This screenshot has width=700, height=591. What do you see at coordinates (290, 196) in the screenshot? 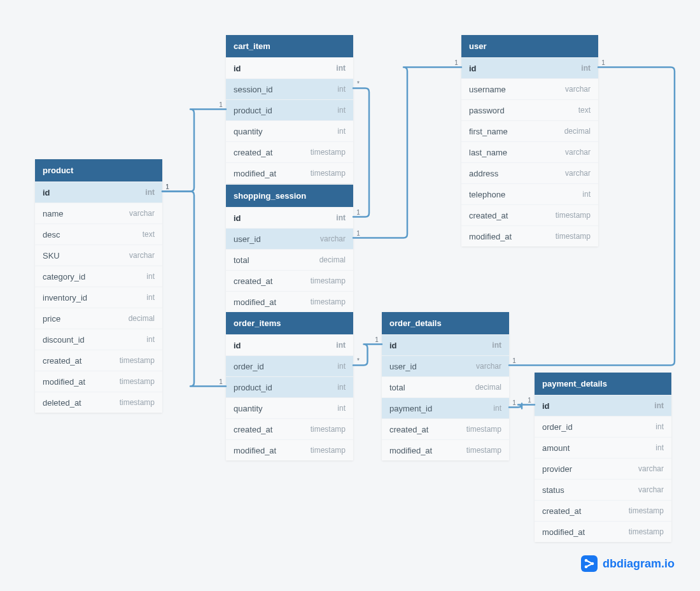
I see `table-header: shopping_session` at bounding box center [290, 196].